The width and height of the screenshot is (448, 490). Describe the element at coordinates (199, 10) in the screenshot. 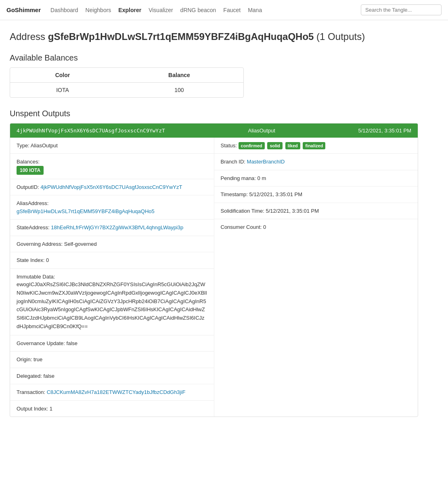

I see `nav-link-drng: dRNG beacon` at that location.